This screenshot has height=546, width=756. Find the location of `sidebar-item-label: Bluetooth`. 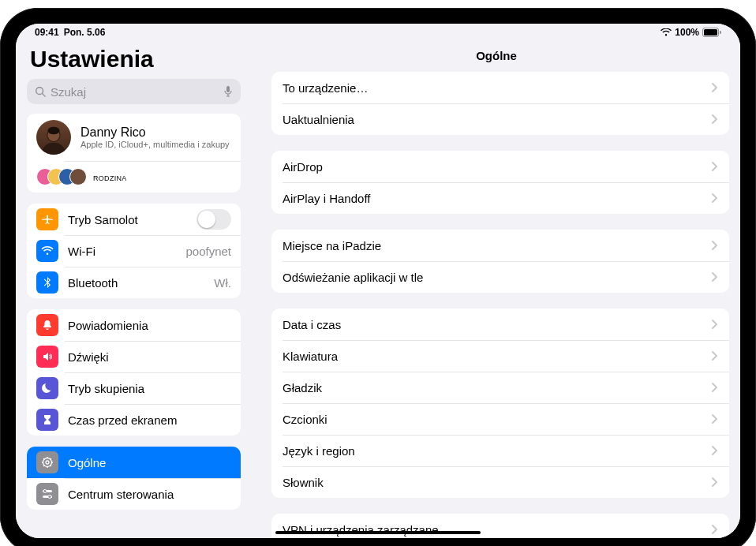

sidebar-item-label: Bluetooth is located at coordinates (137, 282).